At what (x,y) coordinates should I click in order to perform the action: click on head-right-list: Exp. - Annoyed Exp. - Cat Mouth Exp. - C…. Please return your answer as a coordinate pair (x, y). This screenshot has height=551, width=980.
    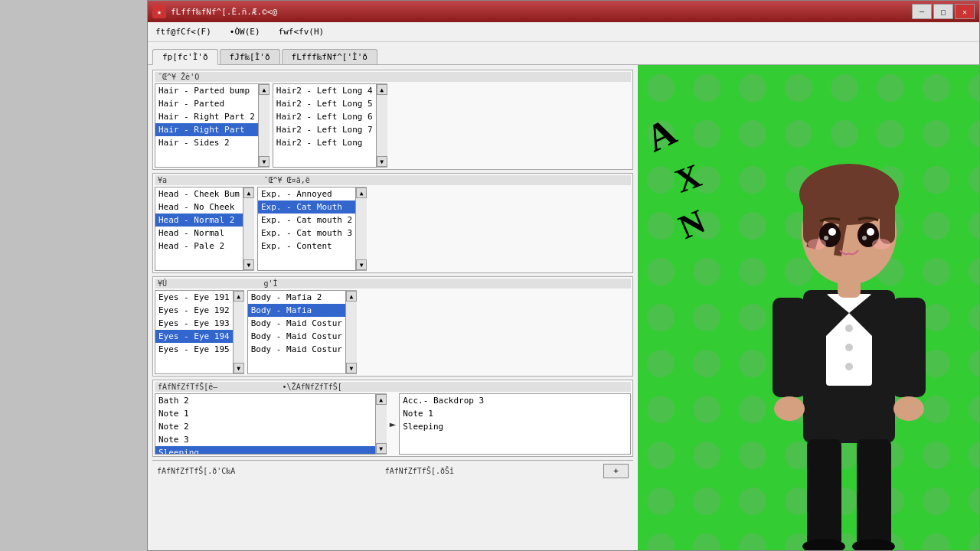
    Looking at the image, I should click on (306, 229).